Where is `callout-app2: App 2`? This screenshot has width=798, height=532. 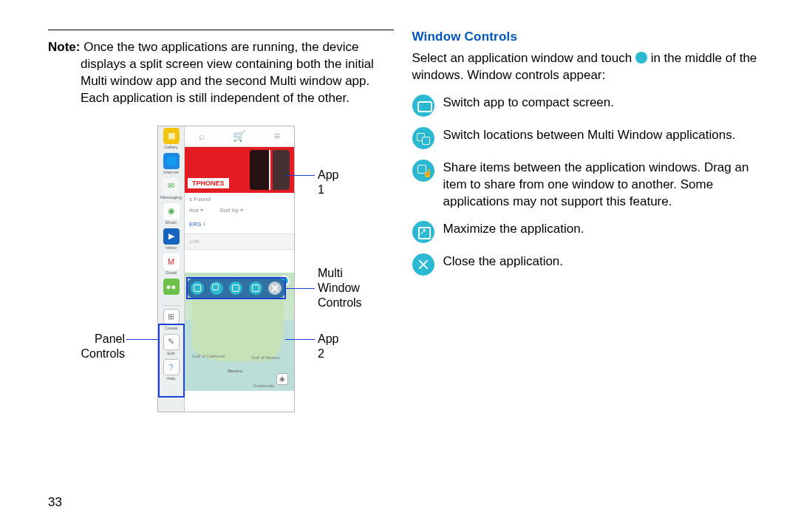 callout-app2: App 2 is located at coordinates (331, 347).